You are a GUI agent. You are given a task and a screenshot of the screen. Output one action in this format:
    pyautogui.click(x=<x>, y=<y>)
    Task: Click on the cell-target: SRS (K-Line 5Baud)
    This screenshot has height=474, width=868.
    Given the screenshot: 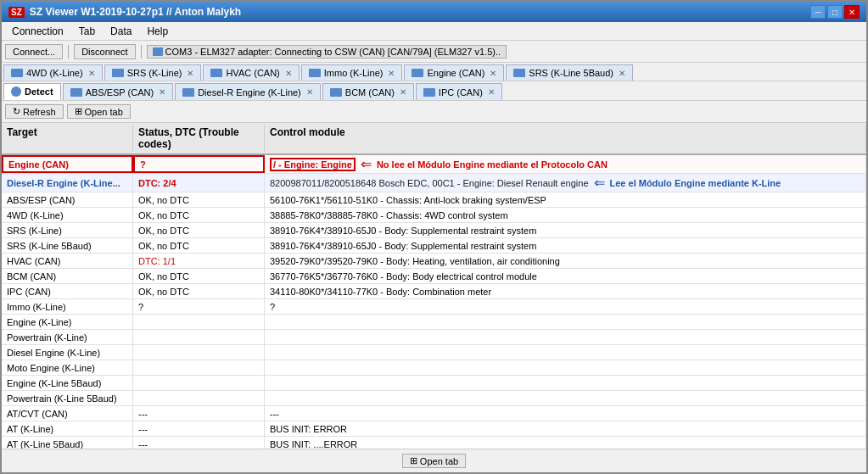 What is the action you would take?
    pyautogui.click(x=68, y=246)
    